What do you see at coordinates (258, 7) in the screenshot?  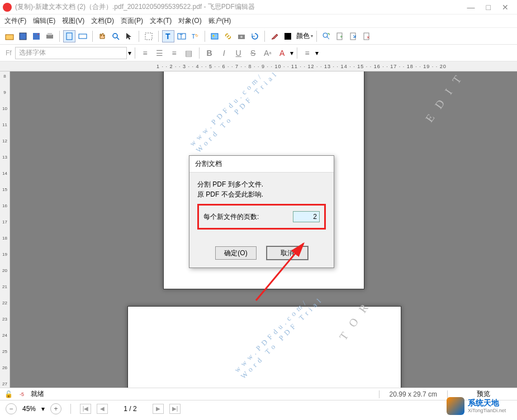 I see `title-bar: (复制)-新建文本文档 (2)（合并）.pdf_2021020509553952…` at bounding box center [258, 7].